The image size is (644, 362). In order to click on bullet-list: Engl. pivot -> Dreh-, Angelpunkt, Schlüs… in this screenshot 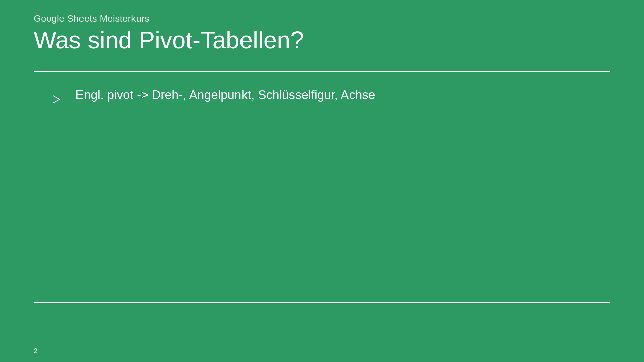, I will do `click(322, 95)`.